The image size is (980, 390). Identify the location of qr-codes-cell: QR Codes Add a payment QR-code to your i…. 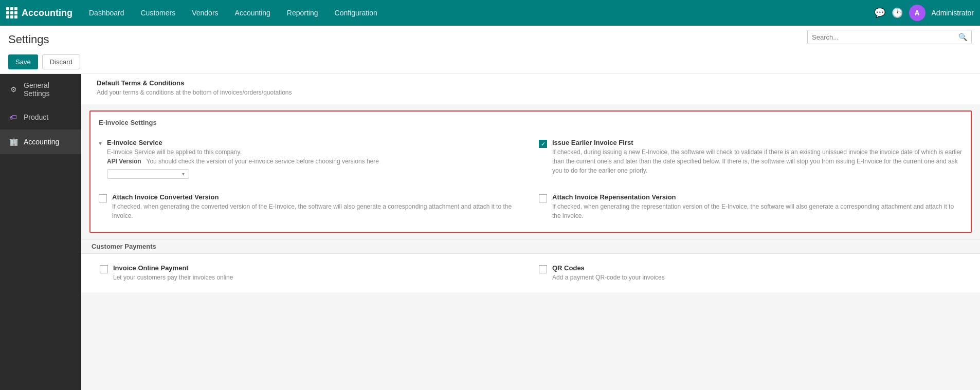
(750, 273).